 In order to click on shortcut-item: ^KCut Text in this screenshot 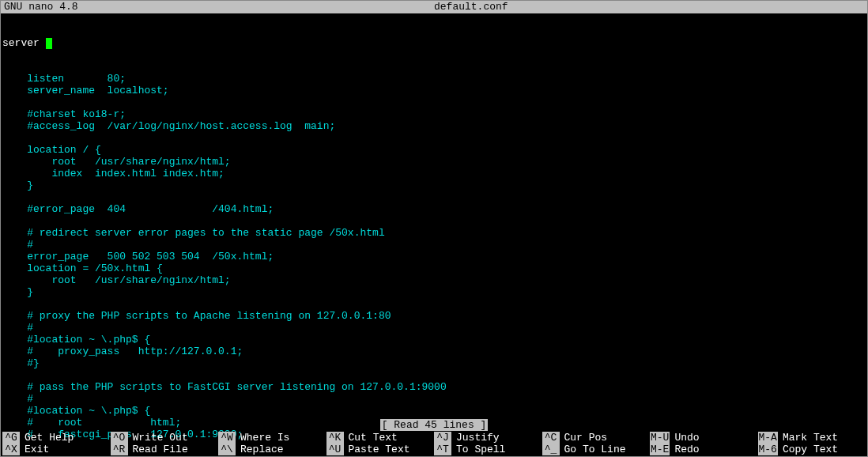, I will do `click(381, 438)`.